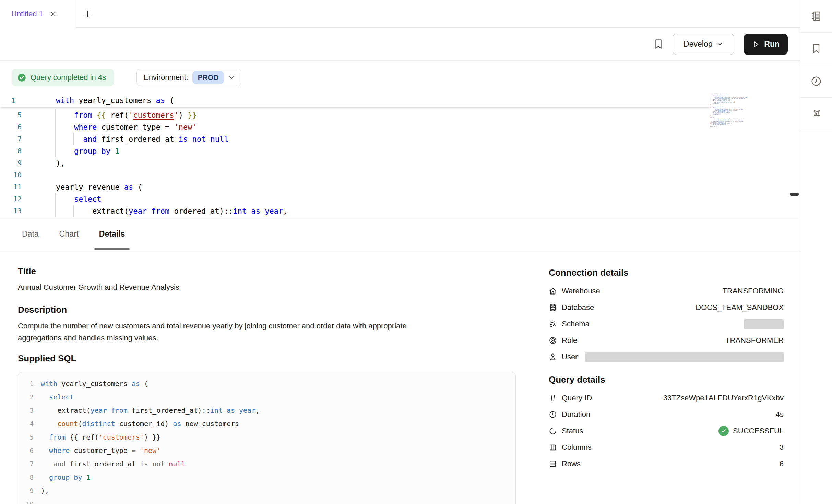  Describe the element at coordinates (8, 100) in the screenshot. I see `line-number: 1` at that location.